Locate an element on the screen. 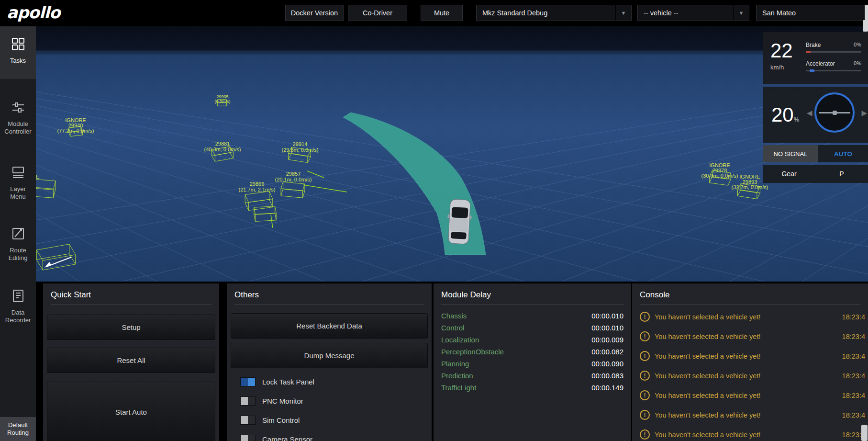 The image size is (868, 441). sidebar: Tasks Module Controller Layer Menu Route… is located at coordinates (18, 234).